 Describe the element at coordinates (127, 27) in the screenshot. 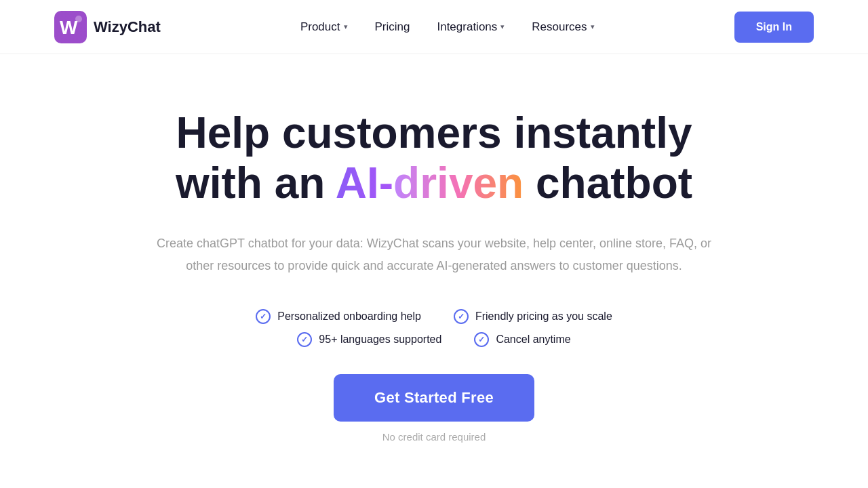

I see `logo-text: WizyChat` at that location.